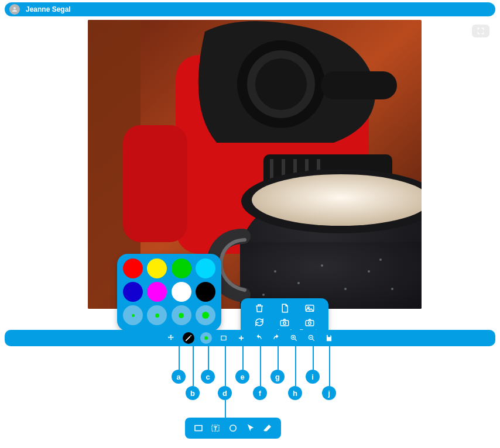 This screenshot has width=500, height=448. I want to click on save-button, so click(329, 338).